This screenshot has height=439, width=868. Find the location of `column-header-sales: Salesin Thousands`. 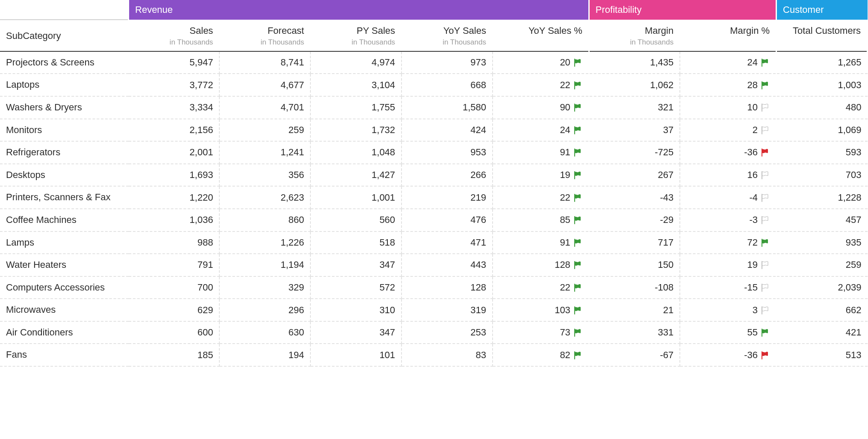

column-header-sales: Salesin Thousands is located at coordinates (174, 36).